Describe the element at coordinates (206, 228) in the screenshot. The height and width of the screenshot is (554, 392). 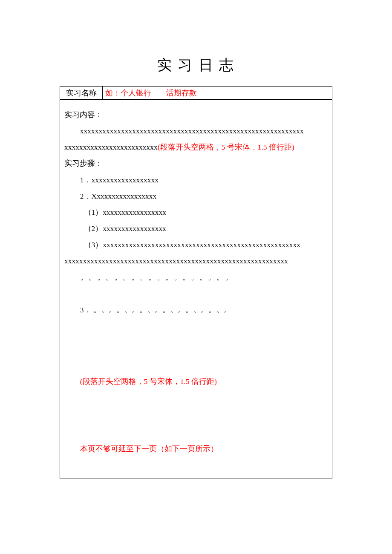
I see `substep-2: （2）xxxxxxxxxxxxxxxxx` at that location.